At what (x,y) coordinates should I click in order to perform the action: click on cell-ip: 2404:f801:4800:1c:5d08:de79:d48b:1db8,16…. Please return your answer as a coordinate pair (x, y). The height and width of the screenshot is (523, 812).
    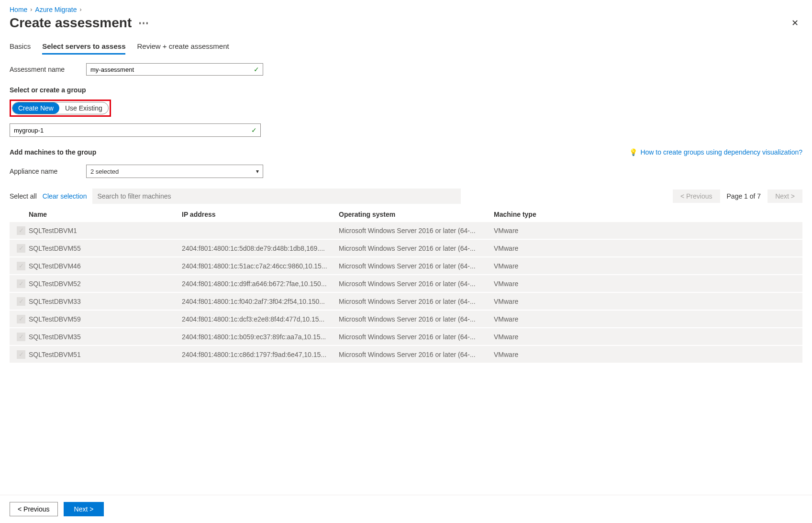
    Looking at the image, I should click on (260, 248).